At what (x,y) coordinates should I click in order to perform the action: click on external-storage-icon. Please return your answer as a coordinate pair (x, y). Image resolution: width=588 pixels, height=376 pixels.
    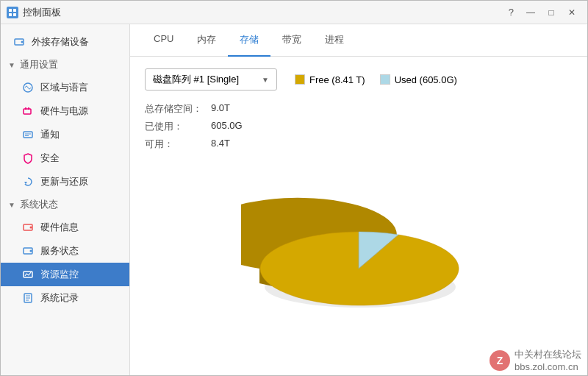
    Looking at the image, I should click on (19, 42).